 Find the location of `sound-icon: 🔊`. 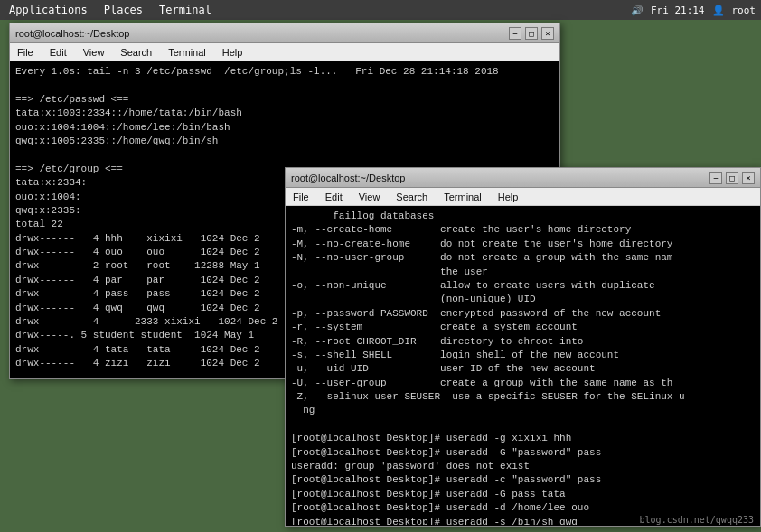

sound-icon: 🔊 is located at coordinates (637, 11).